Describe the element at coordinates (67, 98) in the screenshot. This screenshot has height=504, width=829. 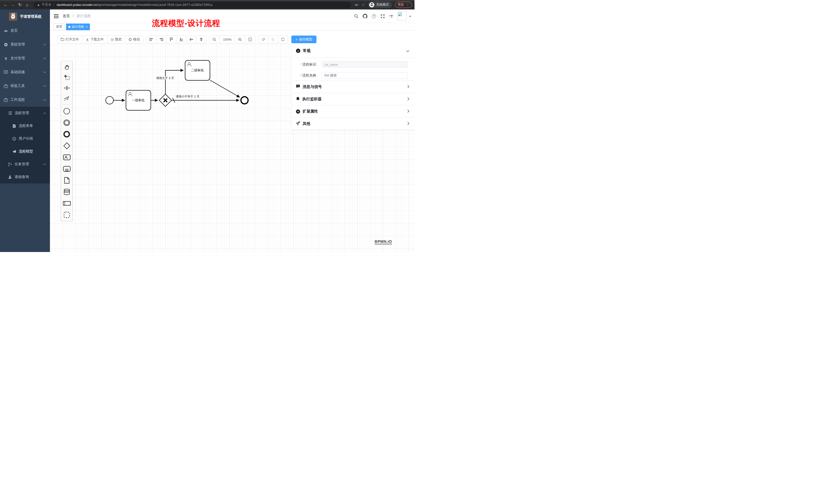
I see `global-connect-tool` at that location.